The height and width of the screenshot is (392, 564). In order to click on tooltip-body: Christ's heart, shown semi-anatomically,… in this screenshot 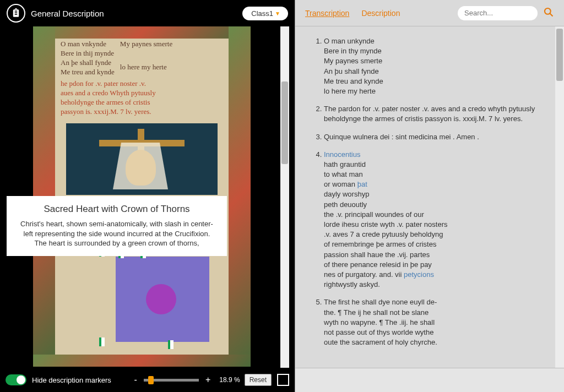, I will do `click(117, 233)`.